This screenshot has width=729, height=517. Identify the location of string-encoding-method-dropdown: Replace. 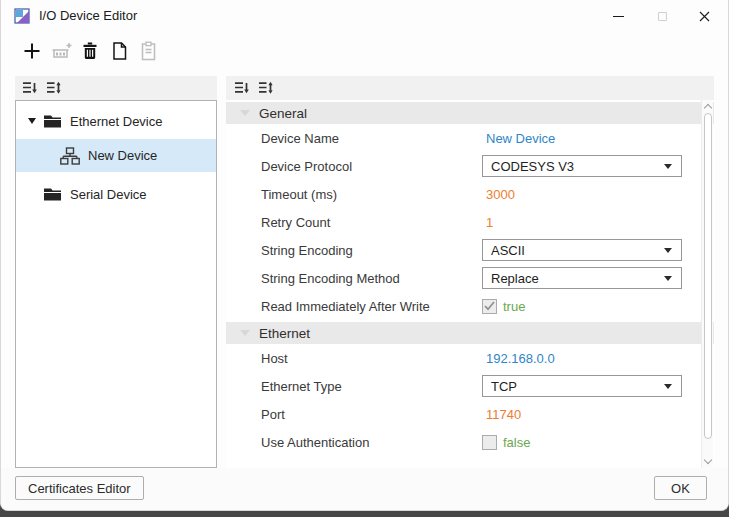
(582, 278).